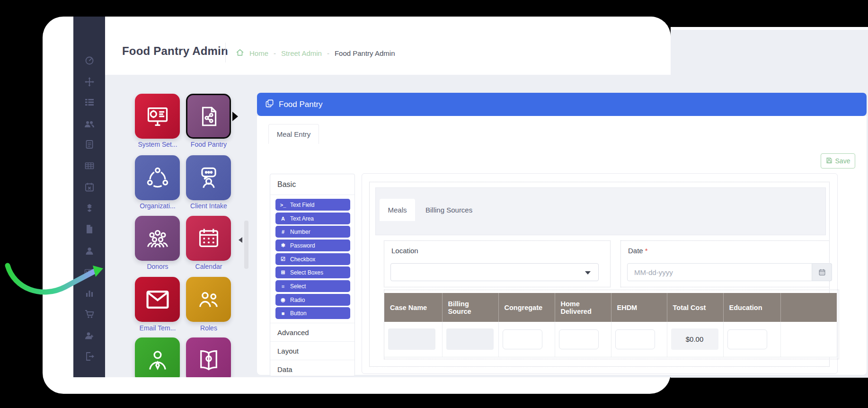  What do you see at coordinates (638, 251) in the screenshot?
I see `date-label: Date *` at bounding box center [638, 251].